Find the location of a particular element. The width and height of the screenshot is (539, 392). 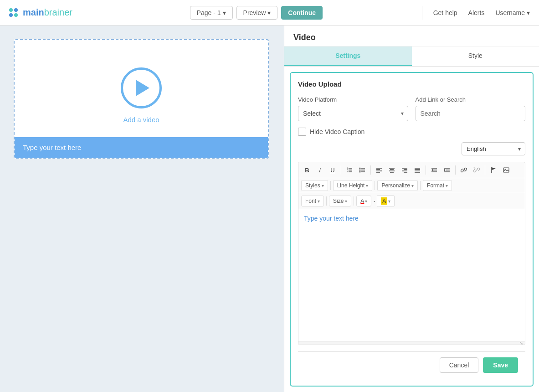

panel-title: Video is located at coordinates (412, 36).